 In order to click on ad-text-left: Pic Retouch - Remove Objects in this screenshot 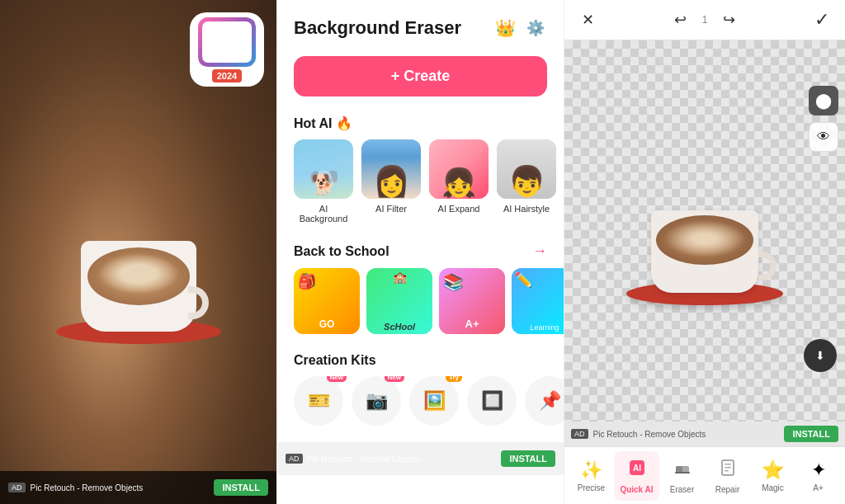, I will do `click(122, 488)`.